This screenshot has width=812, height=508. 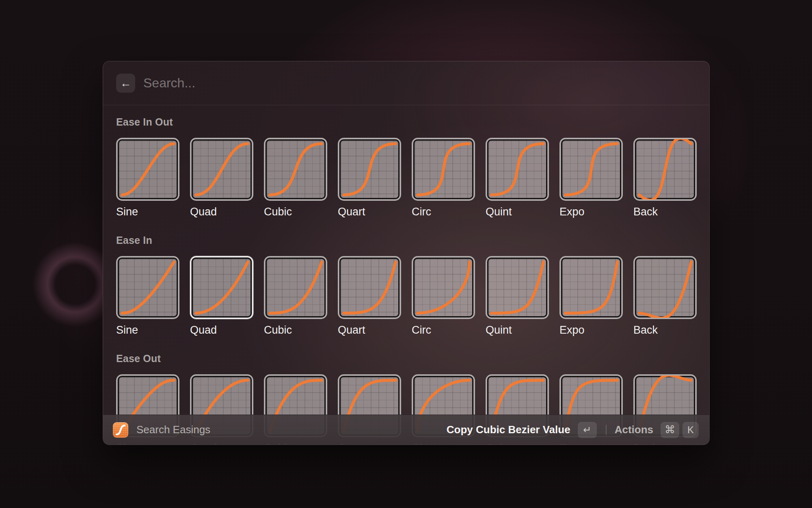 What do you see at coordinates (296, 169) in the screenshot?
I see `easing-tile-inout-cubic` at bounding box center [296, 169].